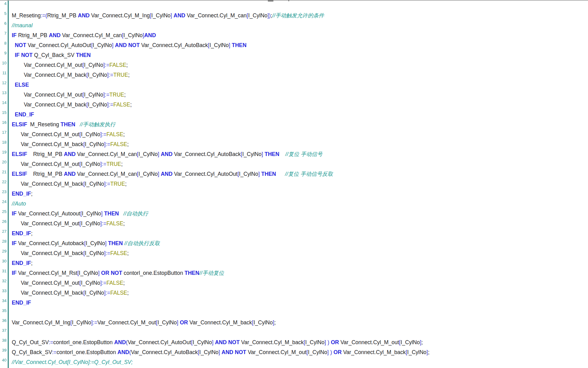 The image size is (588, 368). What do you see at coordinates (294, 134) in the screenshot?
I see `code-line-17: 17 Var_Connect.Cyl_M_out[I_CylNo]:=FALSE…` at bounding box center [294, 134].